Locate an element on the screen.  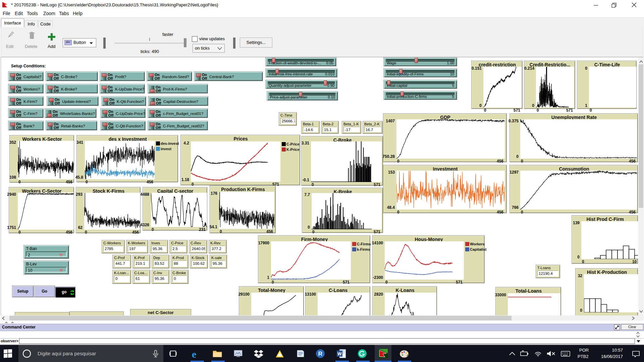
svg-text: R is located at coordinates (320, 354).